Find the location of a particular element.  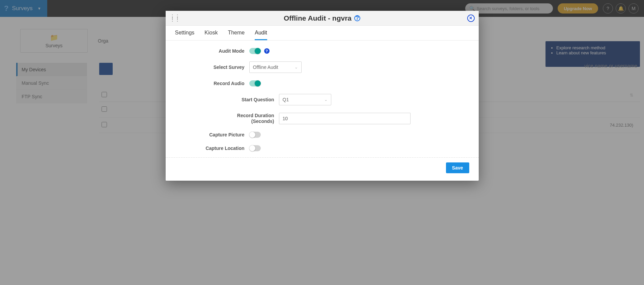

save-button: Save is located at coordinates (457, 168).